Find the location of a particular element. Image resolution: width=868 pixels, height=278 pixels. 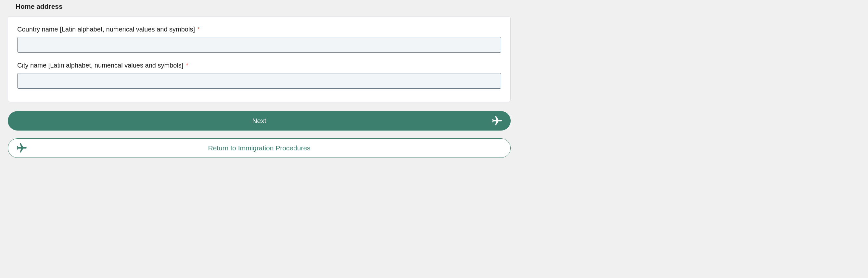

city-field-group: City name [Latin alphabet, numerical val… is located at coordinates (259, 75).